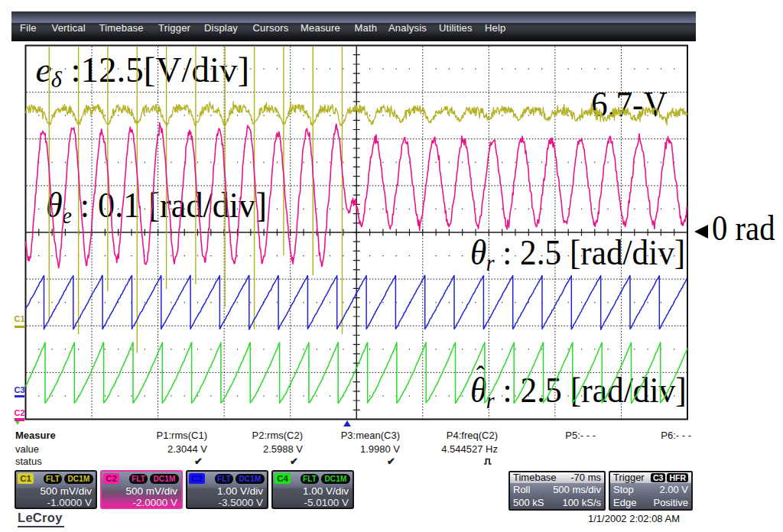 This screenshot has width=783, height=532. What do you see at coordinates (645, 436) in the screenshot?
I see `measure-p6-header: P6:- - -` at bounding box center [645, 436].